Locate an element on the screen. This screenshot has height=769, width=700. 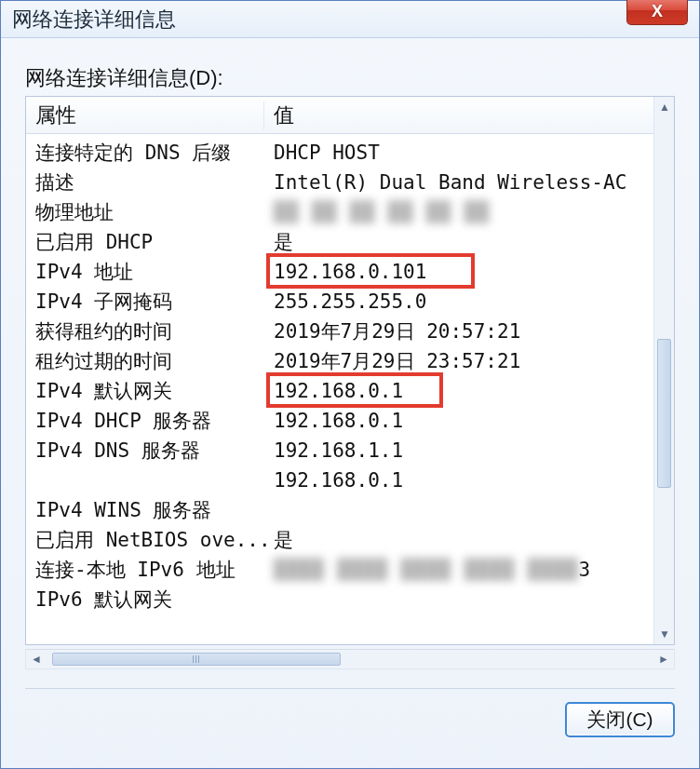
table-header: 属性 值 is located at coordinates (340, 115).